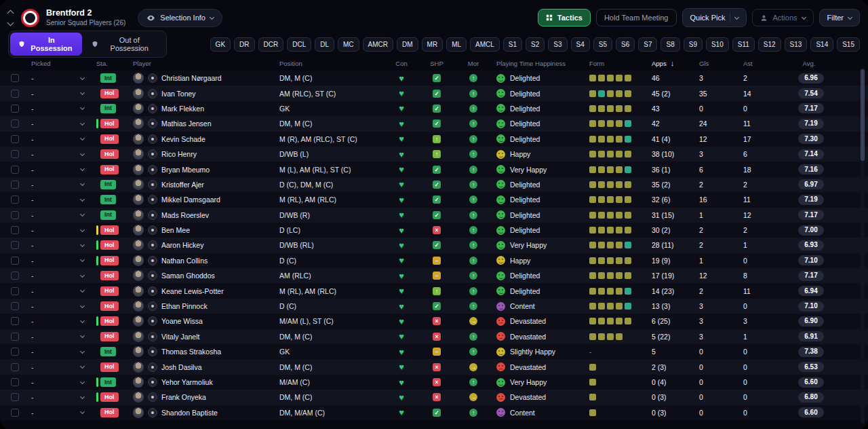 Image resolution: width=868 pixels, height=429 pixels. What do you see at coordinates (625, 45) in the screenshot?
I see `position-chip-s6: S6` at bounding box center [625, 45].